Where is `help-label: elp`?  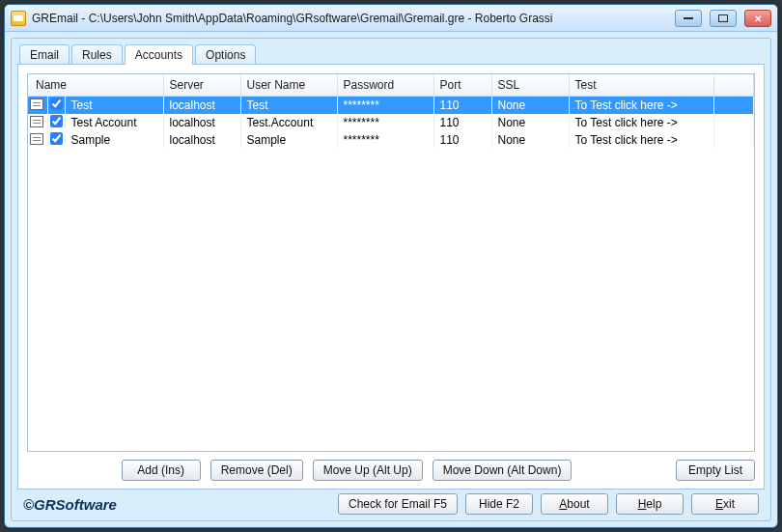 help-label: elp is located at coordinates (654, 504).